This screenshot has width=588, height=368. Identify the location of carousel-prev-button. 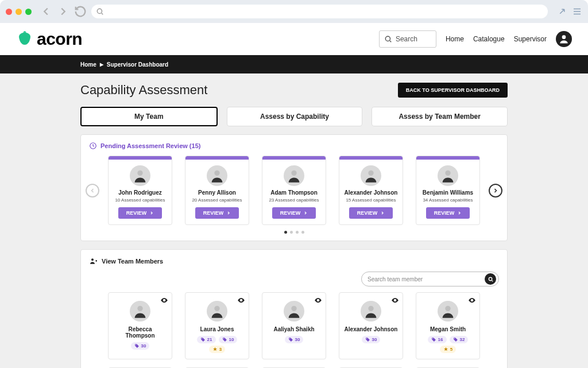
(92, 191).